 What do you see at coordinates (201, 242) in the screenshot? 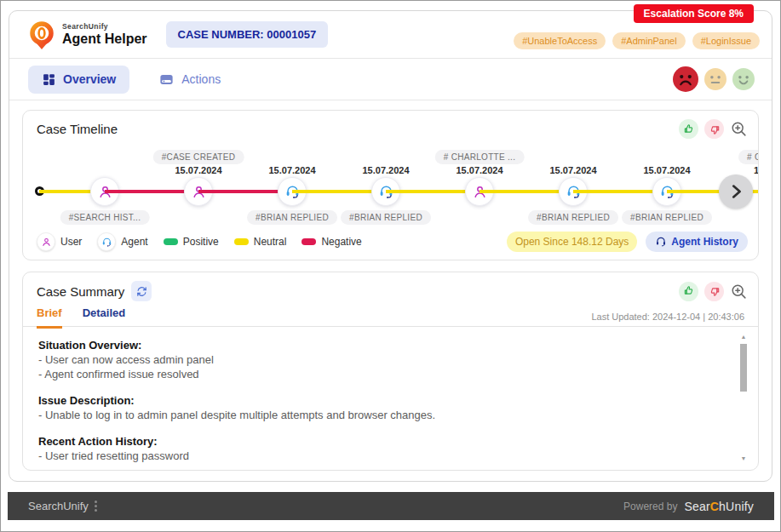
I see `legend-label: Positive` at bounding box center [201, 242].